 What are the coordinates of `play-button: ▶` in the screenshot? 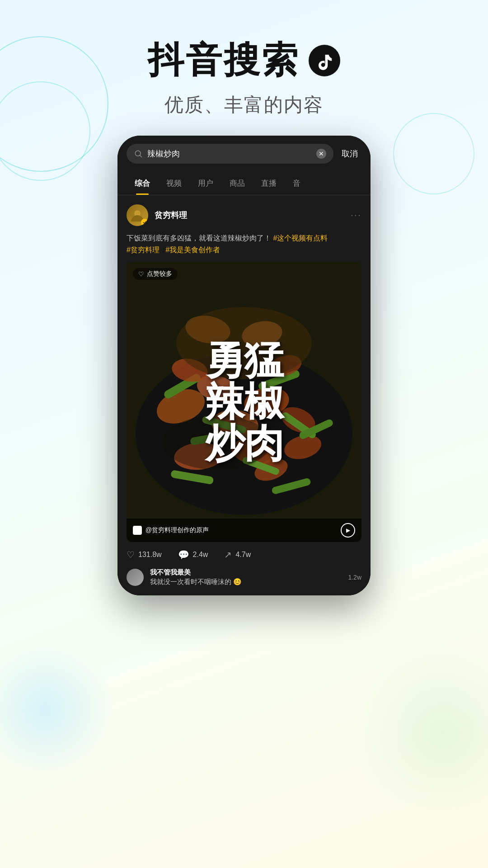 It's located at (348, 530).